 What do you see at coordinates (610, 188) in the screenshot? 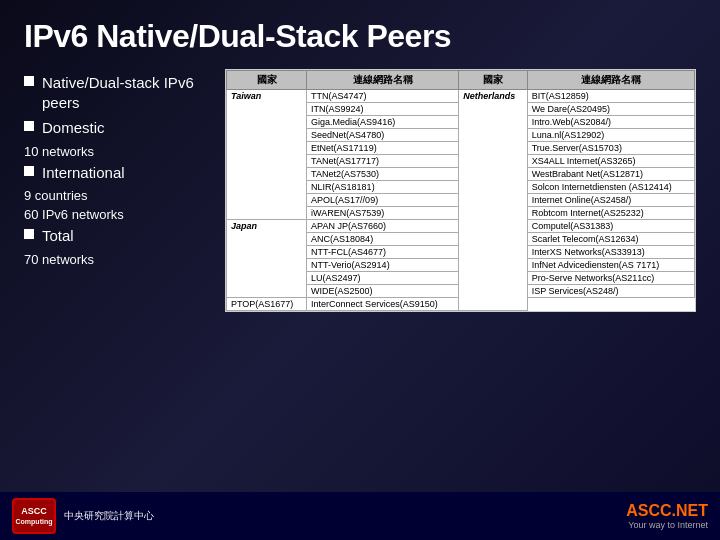
I see `network-cell: Solcon Internetdiensten (AS12414)` at bounding box center [610, 188].